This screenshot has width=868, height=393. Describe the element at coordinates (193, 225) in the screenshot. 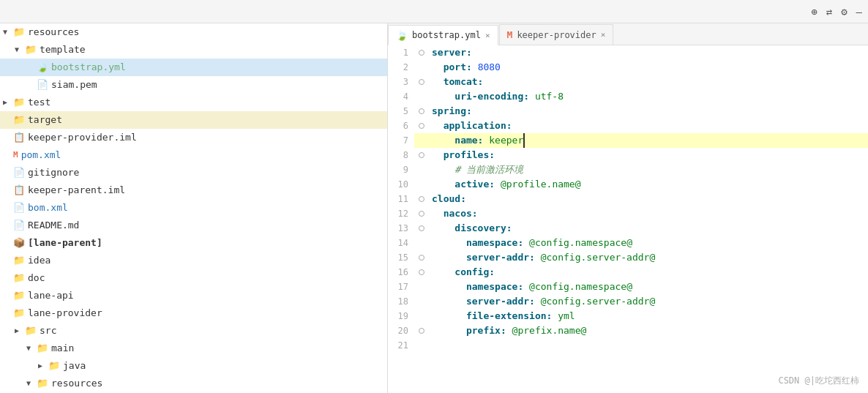

I see `tree-item-readme: ▶ 📄 README.md` at that location.